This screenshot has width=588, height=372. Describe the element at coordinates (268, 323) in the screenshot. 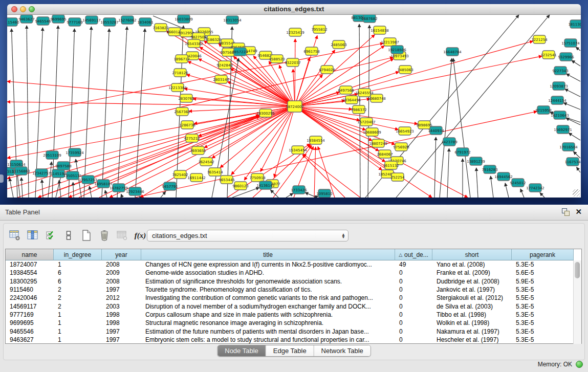

I see `table-cell: Structural magnetic resonance image aver…` at that location.